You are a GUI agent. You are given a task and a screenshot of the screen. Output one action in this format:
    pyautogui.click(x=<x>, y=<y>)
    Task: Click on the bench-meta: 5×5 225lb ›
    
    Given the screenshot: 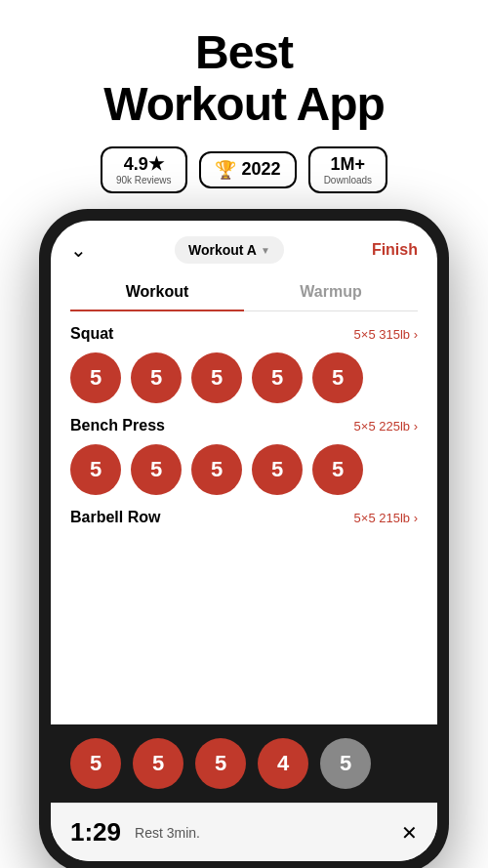 What is the action you would take?
    pyautogui.click(x=386, y=426)
    